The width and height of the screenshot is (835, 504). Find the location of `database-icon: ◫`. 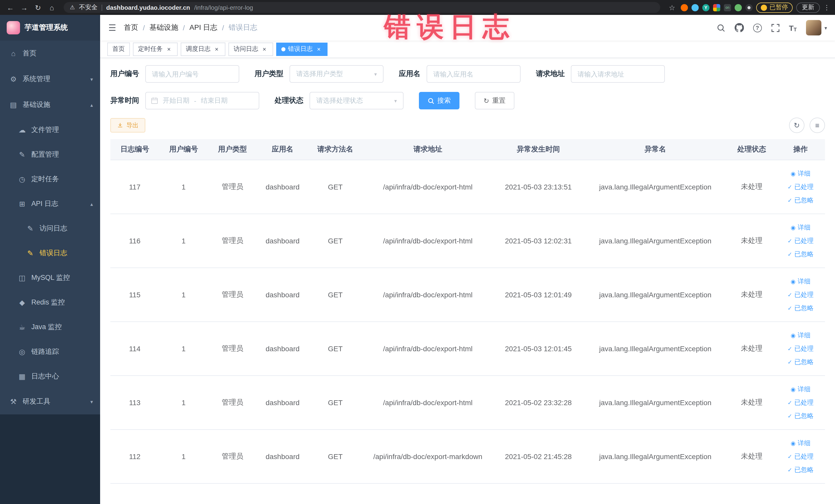

database-icon: ◫ is located at coordinates (22, 278).